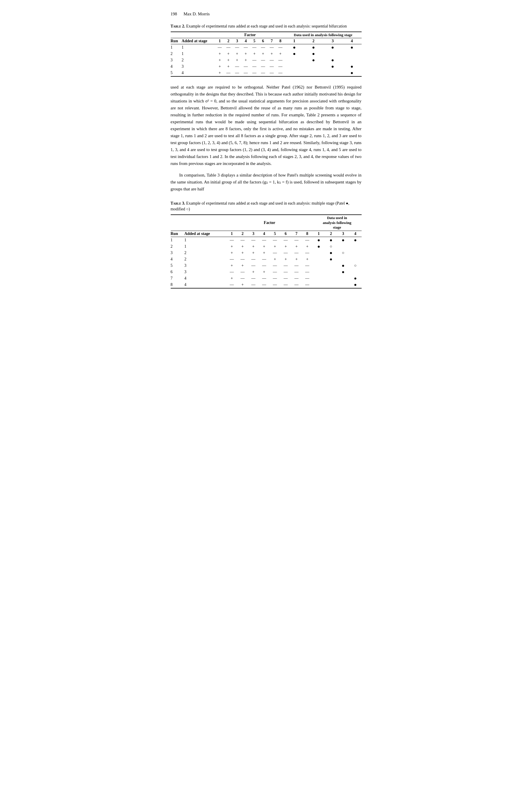 This screenshot has height=803, width=532. What do you see at coordinates (229, 41) in the screenshot?
I see `table2-f2: 2` at bounding box center [229, 41].